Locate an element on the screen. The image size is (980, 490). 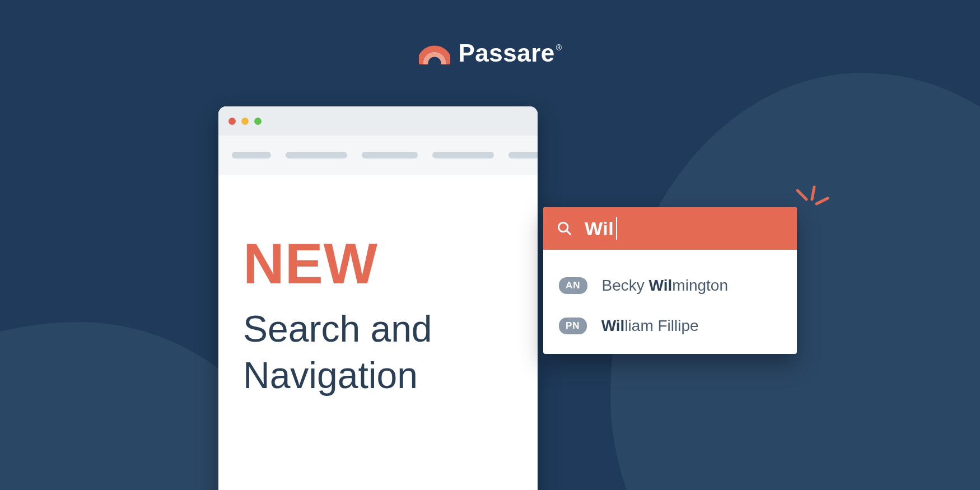
result-name-post: liam Fillipe is located at coordinates (661, 326).